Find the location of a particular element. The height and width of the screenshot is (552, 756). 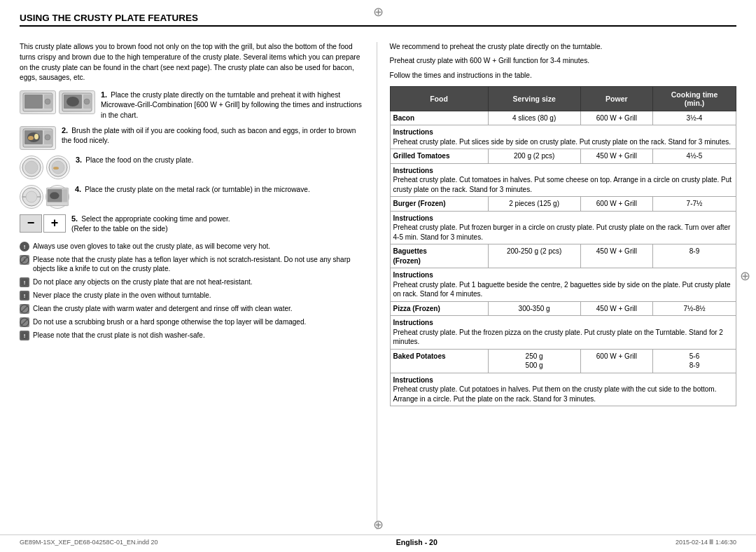

step-1-text: Place the crusty plate directly on the t… is located at coordinates (231, 105).